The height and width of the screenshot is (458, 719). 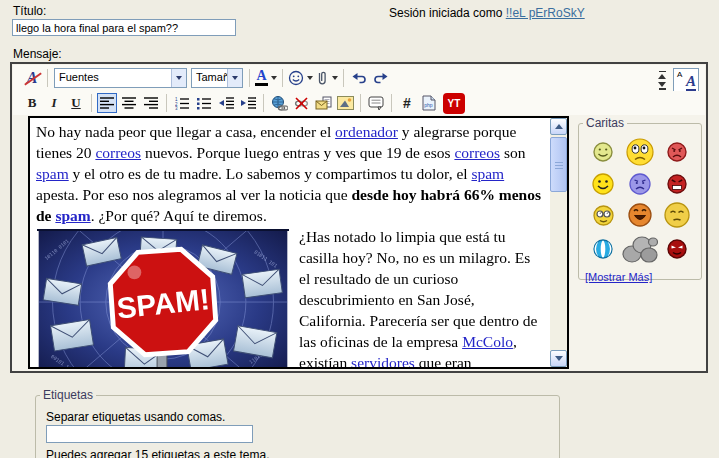 What do you see at coordinates (163, 298) in the screenshot?
I see `spam-stop-sign-image: 10110 0101 01011 101 00101 110 11010 011` at bounding box center [163, 298].